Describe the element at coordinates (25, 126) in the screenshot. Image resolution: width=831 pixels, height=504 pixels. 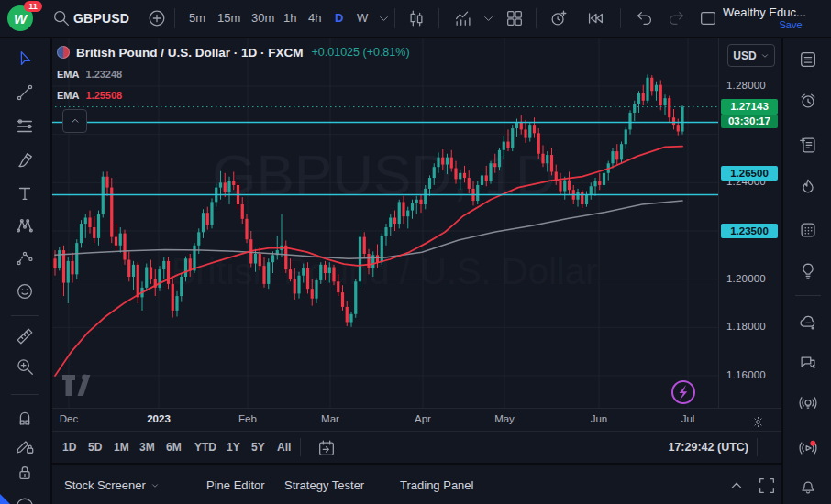
I see `fib-retracement-tool-icon` at that location.